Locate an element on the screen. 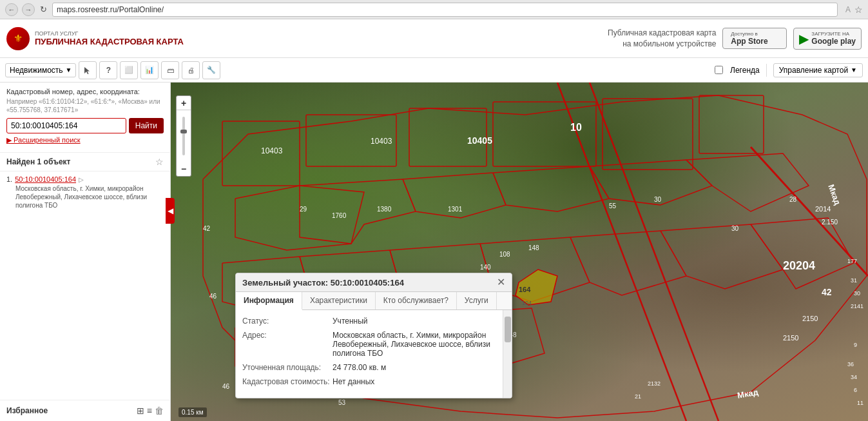 This screenshot has width=868, height=421. app-store-button: Доступно в App Store is located at coordinates (755, 39).